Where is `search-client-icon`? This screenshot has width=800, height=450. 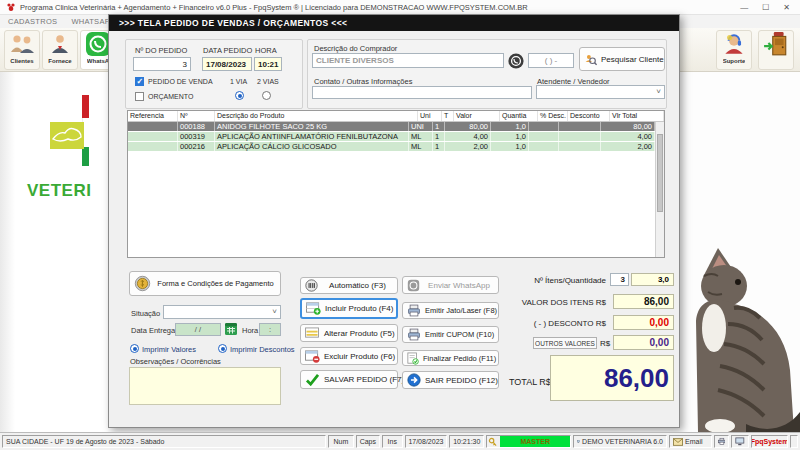
search-client-icon is located at coordinates (590, 60).